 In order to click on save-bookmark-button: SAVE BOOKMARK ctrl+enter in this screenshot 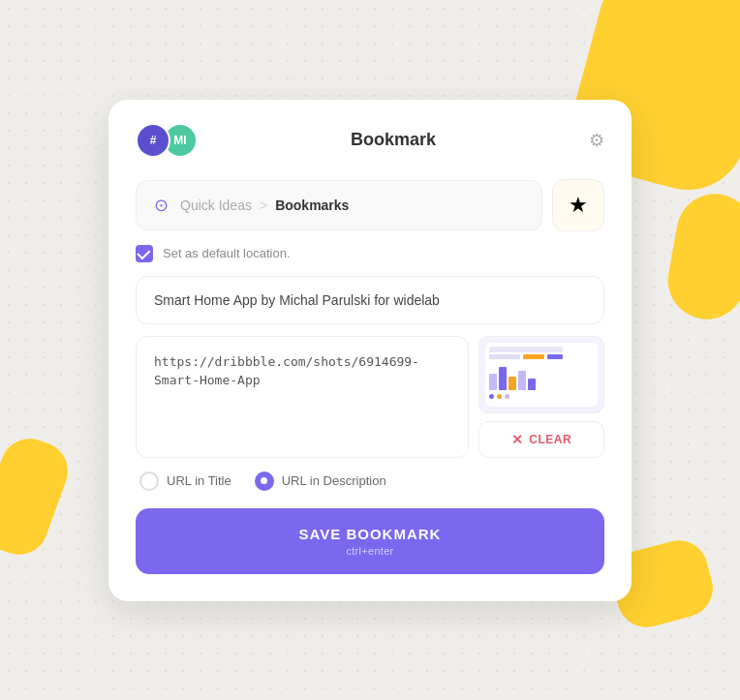, I will do `click(370, 541)`.